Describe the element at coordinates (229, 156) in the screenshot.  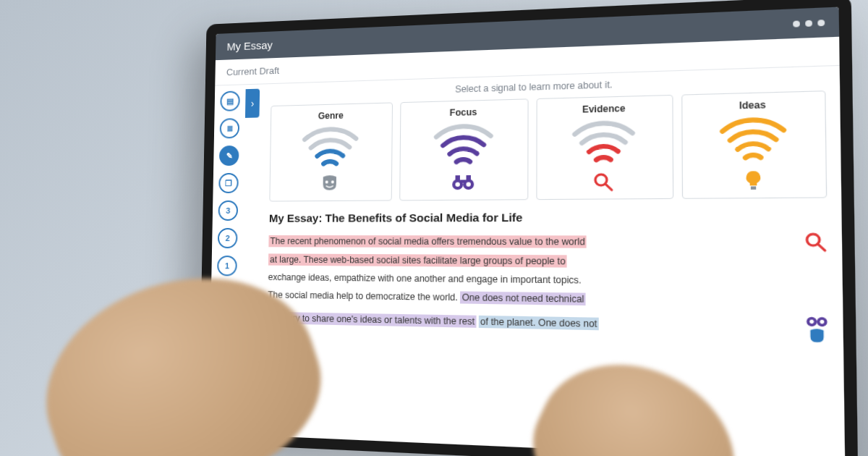
I see `pencil-icon: ✎` at that location.